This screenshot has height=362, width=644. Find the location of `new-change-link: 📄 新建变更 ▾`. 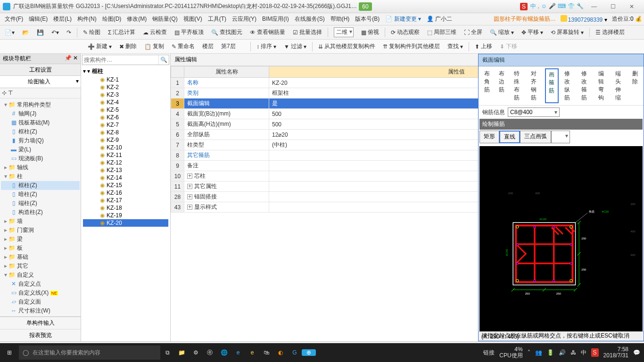

new-change-link: 📄 新建变更 ▾ is located at coordinates (403, 19).